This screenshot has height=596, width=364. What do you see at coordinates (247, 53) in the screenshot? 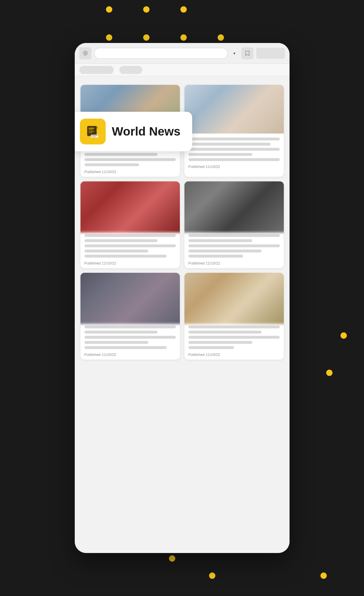
I see `bookmark-icon` at bounding box center [247, 53].